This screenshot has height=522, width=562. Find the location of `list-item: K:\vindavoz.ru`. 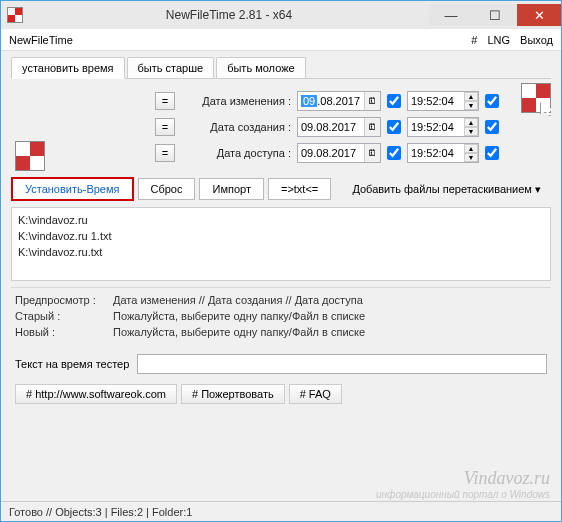

list-item: K:\vindavoz.ru is located at coordinates (281, 220).